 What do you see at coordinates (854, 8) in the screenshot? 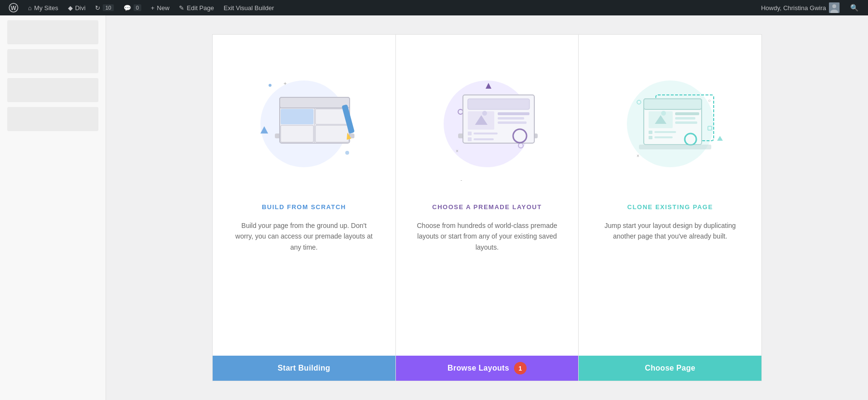
I see `search-icon: 🔍` at bounding box center [854, 8].